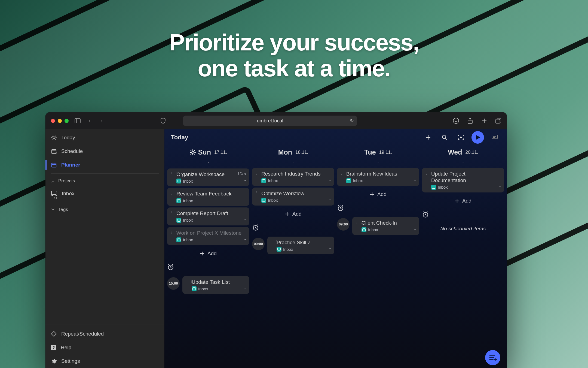 The image size is (588, 368). Describe the element at coordinates (463, 151) in the screenshot. I see `day-header: Wed 20.11.` at that location.